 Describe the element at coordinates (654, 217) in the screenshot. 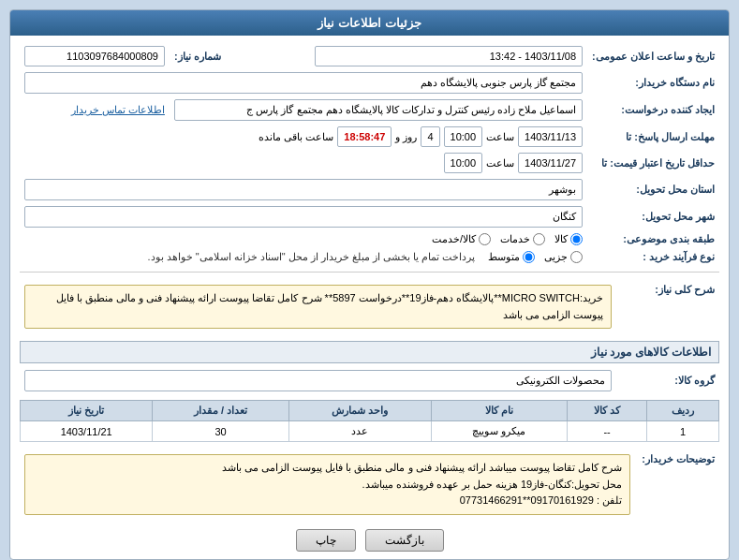

I see `shahr-label: شهر محل تحویل:` at that location.